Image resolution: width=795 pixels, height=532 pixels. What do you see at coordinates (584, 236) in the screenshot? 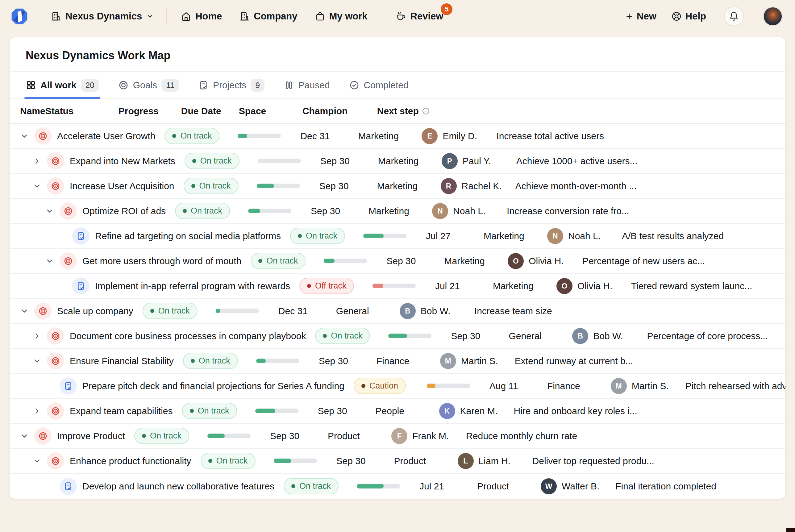
I see `champion-name: Noah L.` at bounding box center [584, 236].